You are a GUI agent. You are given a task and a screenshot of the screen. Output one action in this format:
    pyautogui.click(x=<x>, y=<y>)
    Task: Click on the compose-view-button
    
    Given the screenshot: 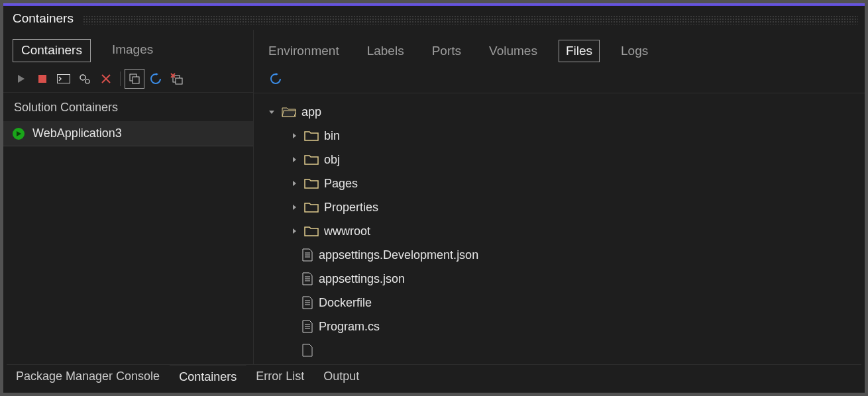 What is the action you would take?
    pyautogui.click(x=135, y=79)
    